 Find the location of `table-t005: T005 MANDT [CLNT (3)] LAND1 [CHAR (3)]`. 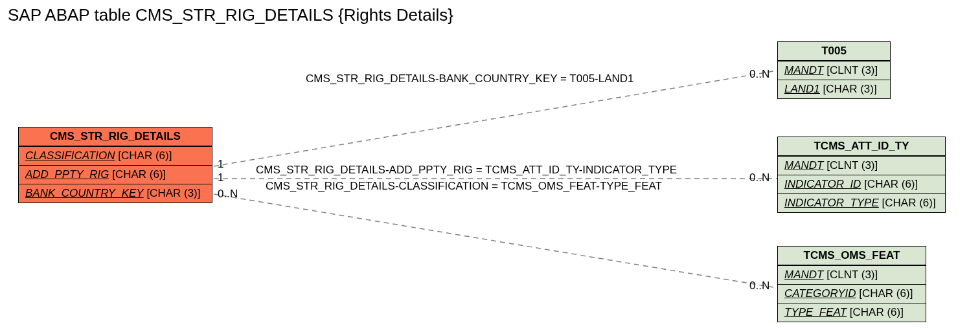

table-t005: T005 MANDT [CLNT (3)] LAND1 [CHAR (3)] is located at coordinates (834, 70).